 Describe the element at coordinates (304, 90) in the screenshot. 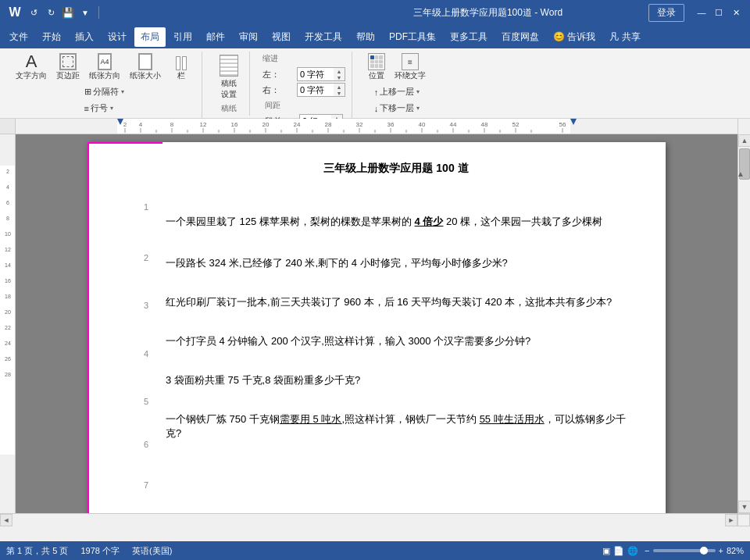

I see `indent-right-row: 右： ▲ ▼` at that location.